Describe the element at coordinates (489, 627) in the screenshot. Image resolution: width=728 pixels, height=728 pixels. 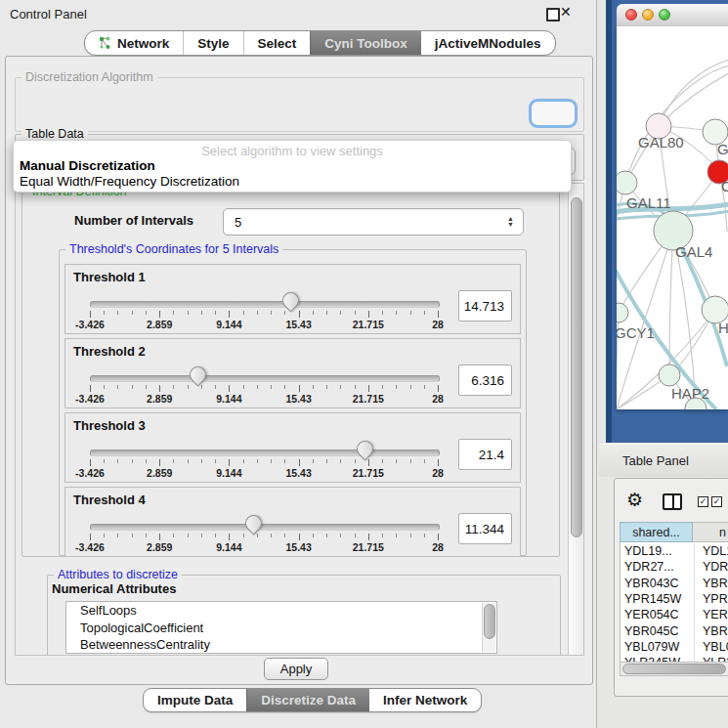
I see `attributes-list-scrollbar` at that location.